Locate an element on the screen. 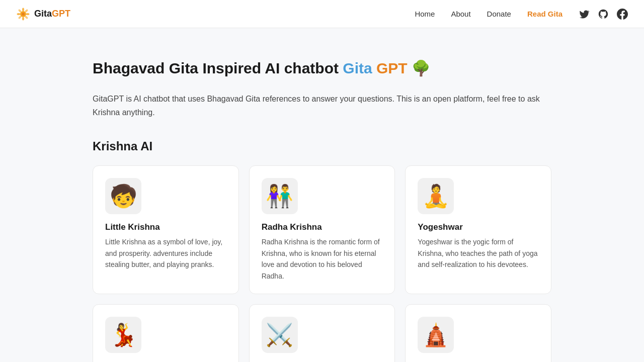 The height and width of the screenshot is (362, 644). hero-emoji: 🌳 is located at coordinates (421, 68).